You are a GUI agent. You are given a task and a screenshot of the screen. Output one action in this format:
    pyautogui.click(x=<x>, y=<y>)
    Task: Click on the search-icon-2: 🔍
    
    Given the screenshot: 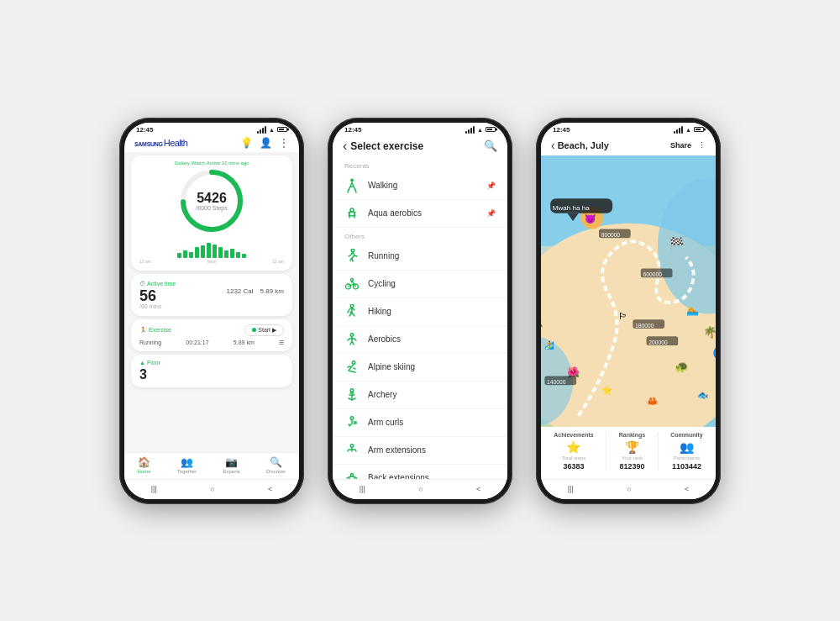 What is the action you would take?
    pyautogui.click(x=491, y=146)
    